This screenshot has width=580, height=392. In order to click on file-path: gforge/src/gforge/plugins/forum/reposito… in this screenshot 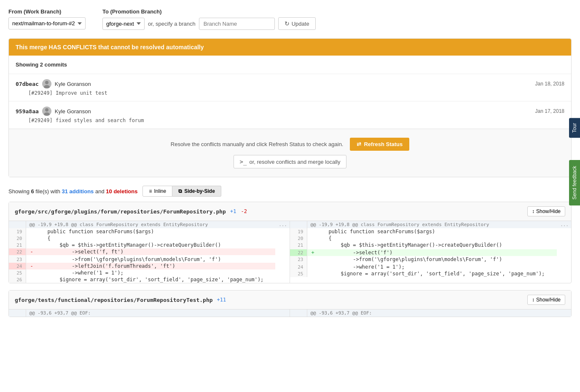, I will do `click(121, 211)`.